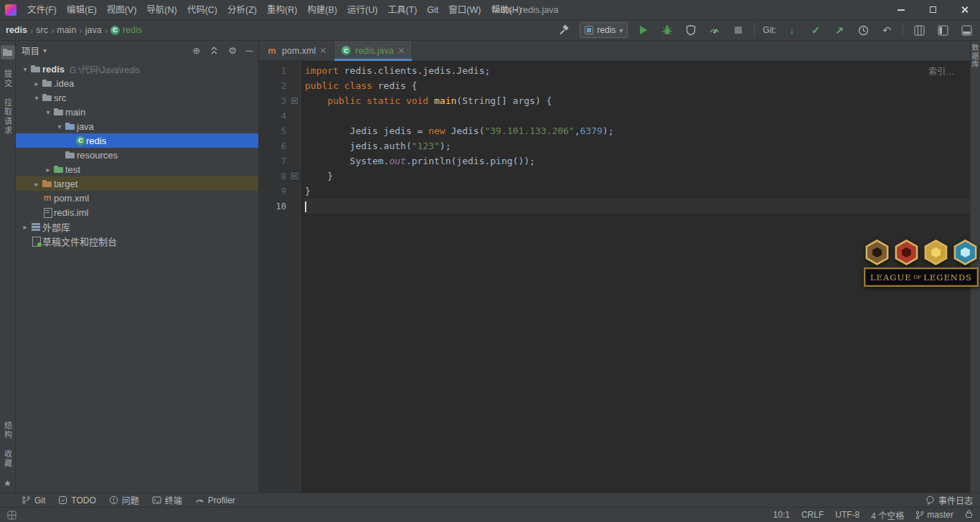 The height and width of the screenshot is (522, 980). What do you see at coordinates (969, 515) in the screenshot?
I see `readonly-lock-icon` at bounding box center [969, 515].